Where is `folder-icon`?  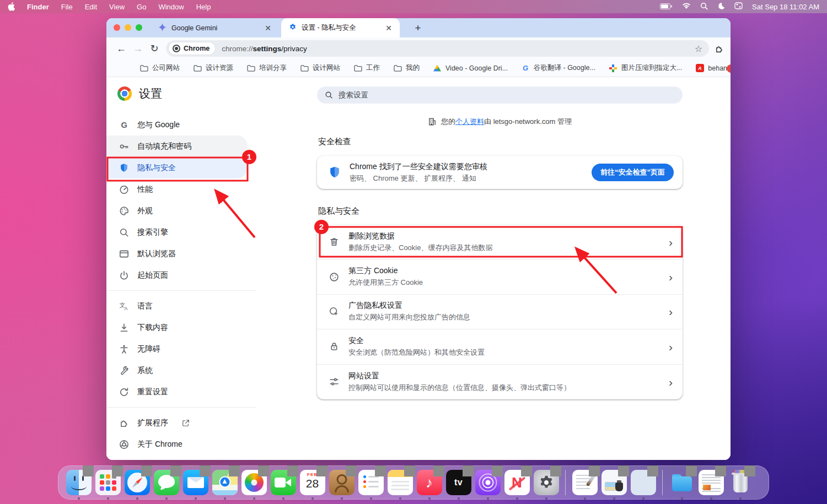
folder-icon is located at coordinates (304, 68).